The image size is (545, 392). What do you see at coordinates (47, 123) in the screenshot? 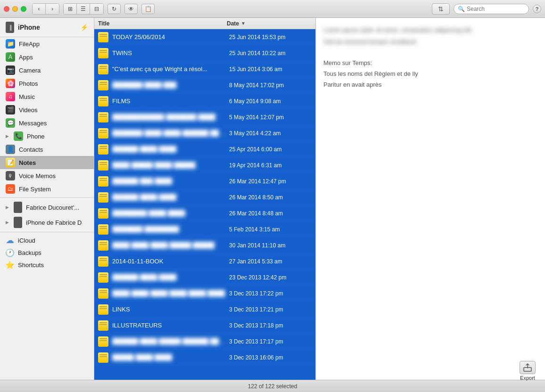
I see `sidebar-item-messages: 💬 Messages` at bounding box center [47, 123].